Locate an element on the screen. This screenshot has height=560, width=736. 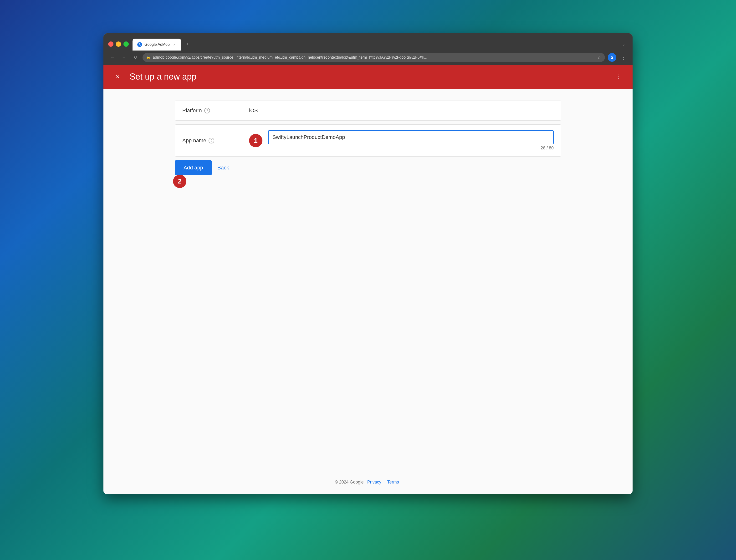
platform-value: iOS is located at coordinates (401, 111).